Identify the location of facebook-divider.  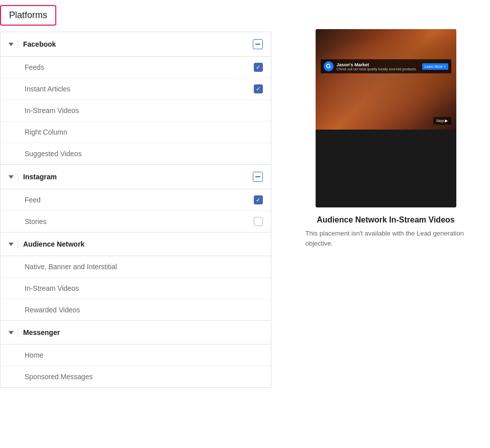
(18, 44).